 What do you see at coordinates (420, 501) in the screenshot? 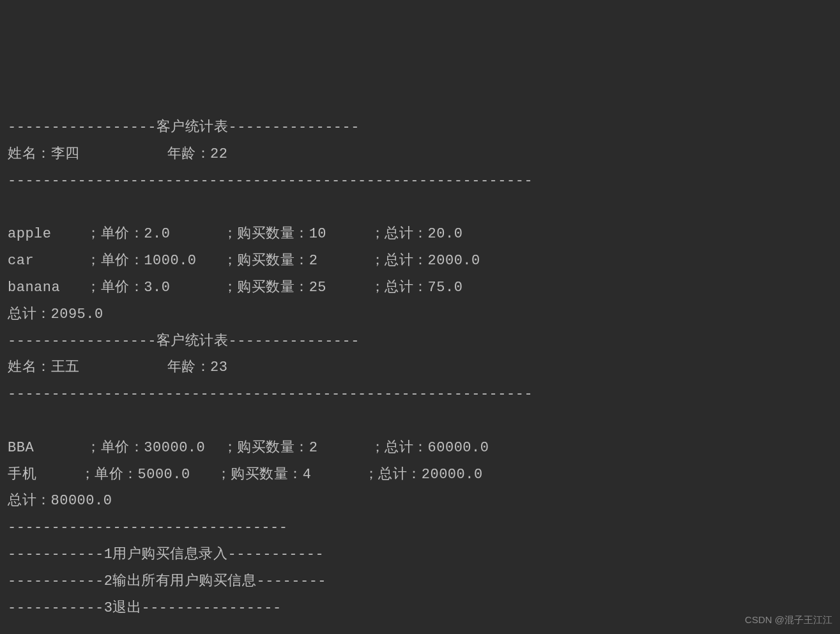
I see `customer-total: 总计：80000.0` at bounding box center [420, 501].